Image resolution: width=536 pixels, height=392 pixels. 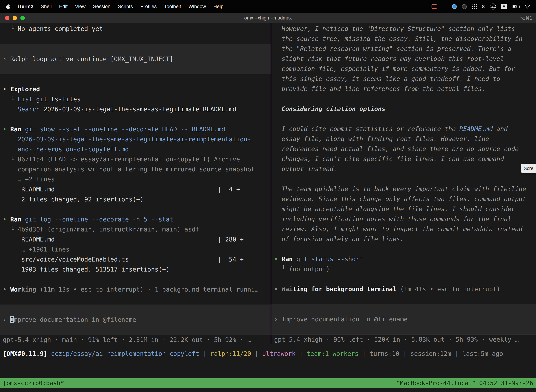 What do you see at coordinates (404, 59) in the screenshot?
I see `terminal-line: slight risk that future readers may over…` at bounding box center [404, 59].